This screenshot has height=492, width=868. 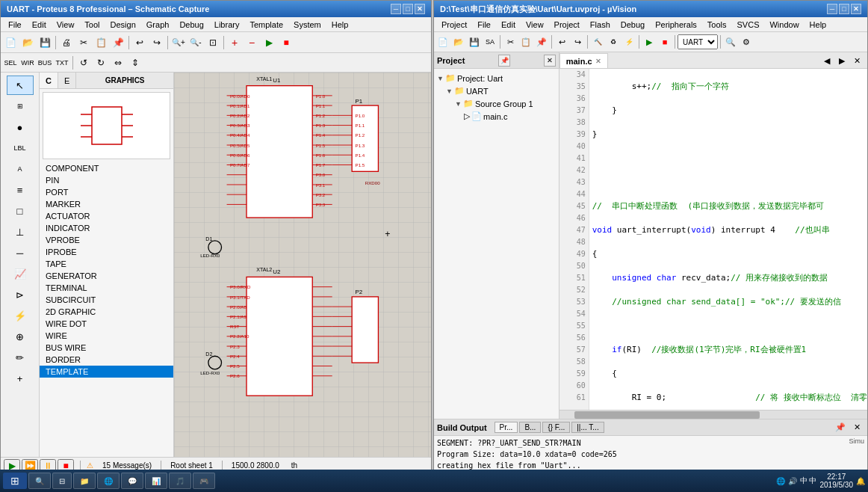 What do you see at coordinates (20, 316) in the screenshot?
I see `generator-tool: ⚡` at bounding box center [20, 316].